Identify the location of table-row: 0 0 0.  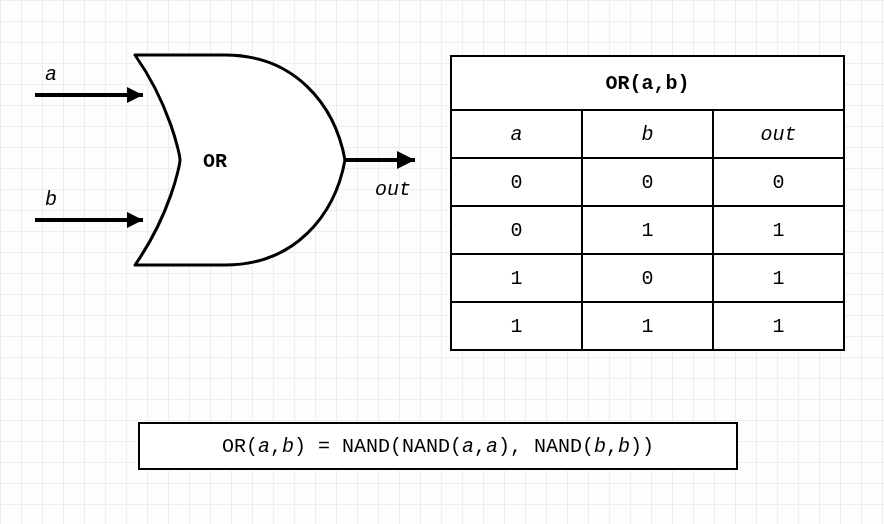
(648, 182).